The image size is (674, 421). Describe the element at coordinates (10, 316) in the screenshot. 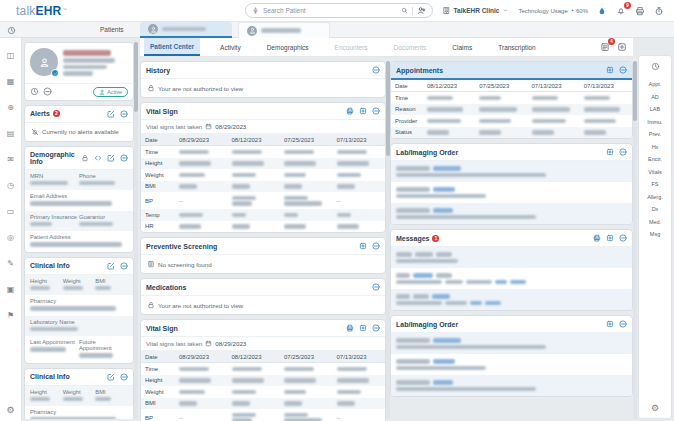

I see `flag-icon: ⚑` at that location.